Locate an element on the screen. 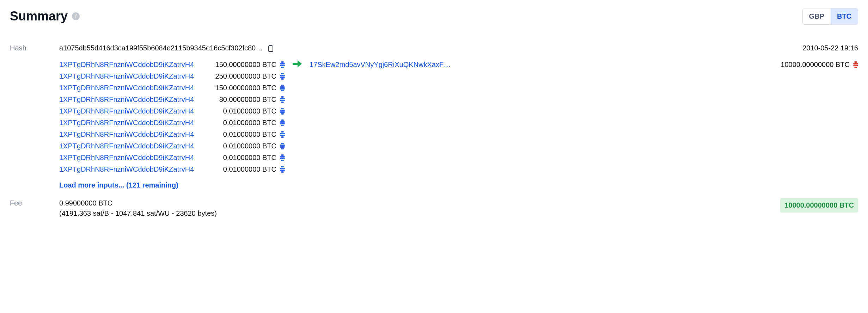 The width and height of the screenshot is (868, 313). arrow-right-icon is located at coordinates (297, 125).